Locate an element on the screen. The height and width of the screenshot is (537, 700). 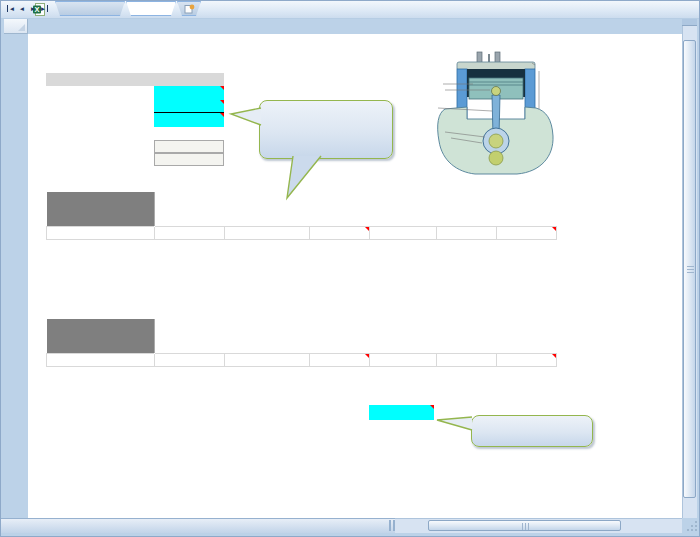
notes-list is located at coordinates (278, 466).